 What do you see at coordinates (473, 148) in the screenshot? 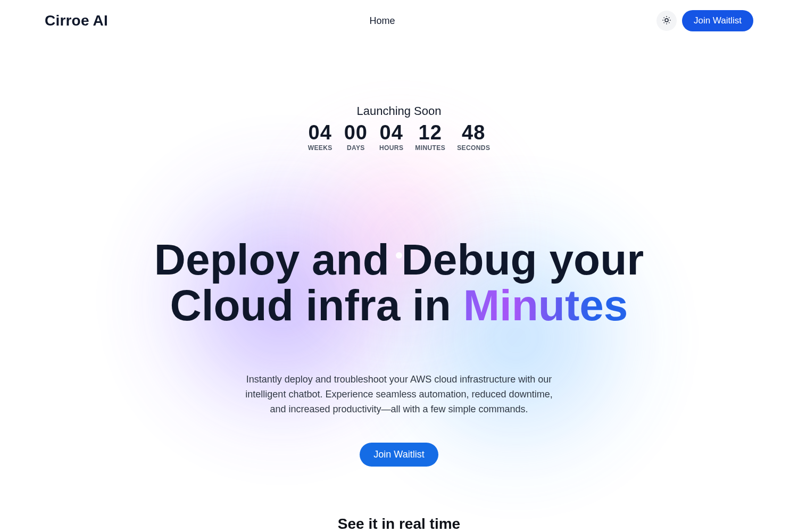
I see `countdown-seconds-lab: SECONDS` at bounding box center [473, 148].